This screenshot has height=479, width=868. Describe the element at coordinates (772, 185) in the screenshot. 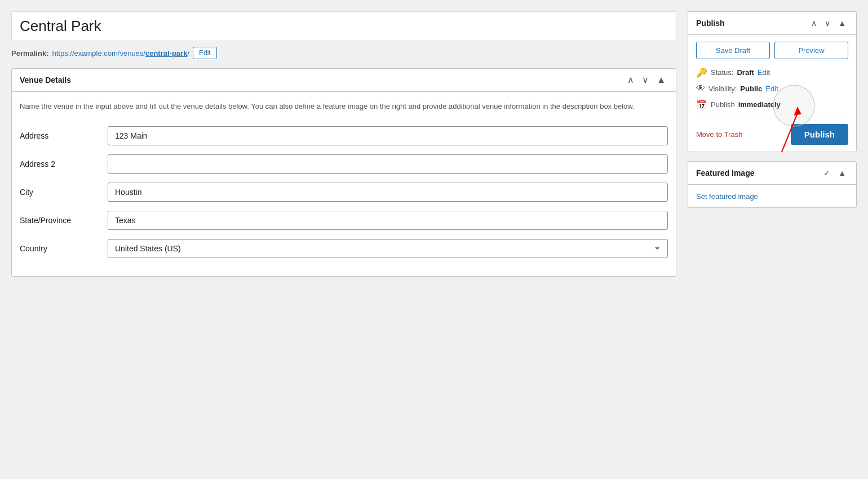

I see `featured-image-box: Featured Image ✓ ▲ Set featured image` at that location.